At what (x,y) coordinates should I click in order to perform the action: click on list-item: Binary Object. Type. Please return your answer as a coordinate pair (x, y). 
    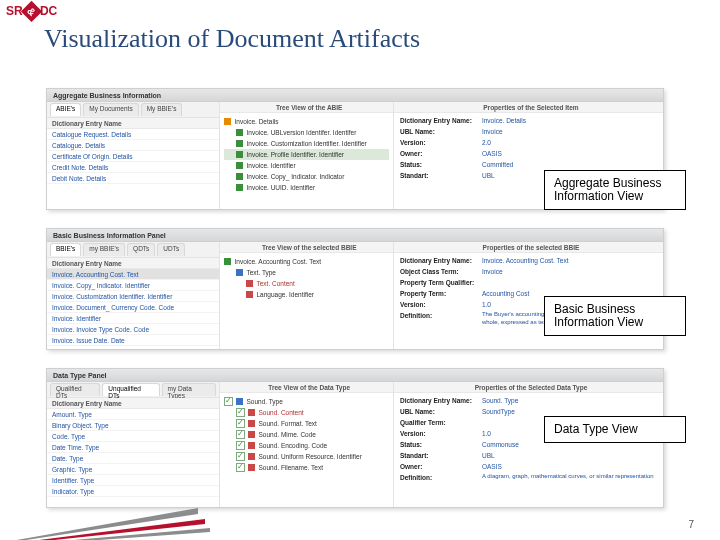
    Looking at the image, I should click on (133, 426).